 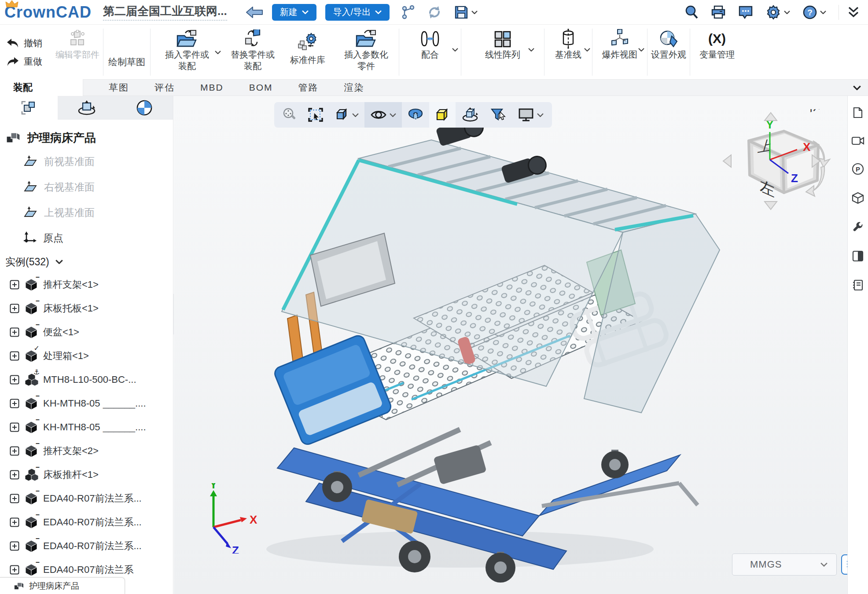 What do you see at coordinates (86, 332) in the screenshot?
I see `tree-item: – 便盆<1>` at bounding box center [86, 332].